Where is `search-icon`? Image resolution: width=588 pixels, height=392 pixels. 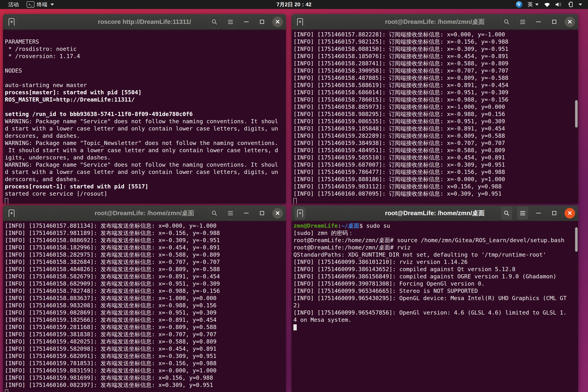 search-icon is located at coordinates (506, 22).